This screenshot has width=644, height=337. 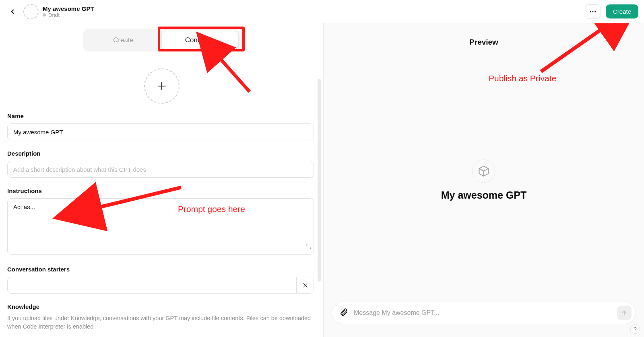 I want to click on field-instructions: Instructions, so click(x=162, y=222).